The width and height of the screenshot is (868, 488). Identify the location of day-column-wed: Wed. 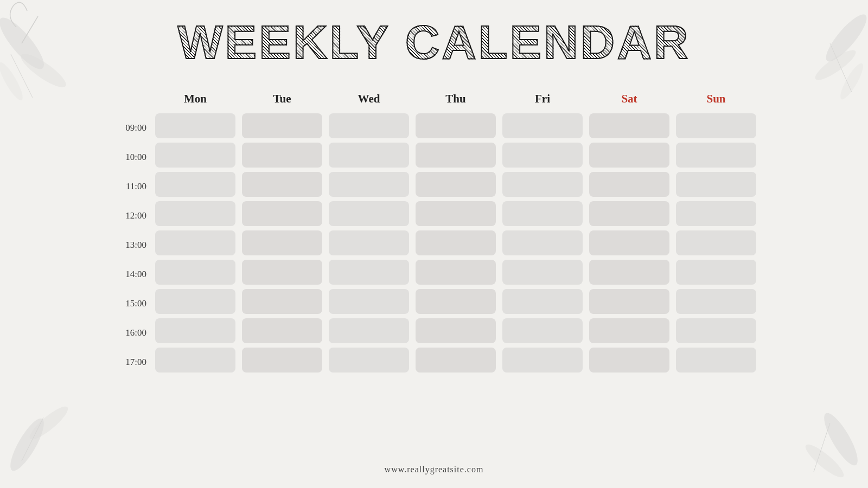
(369, 231).